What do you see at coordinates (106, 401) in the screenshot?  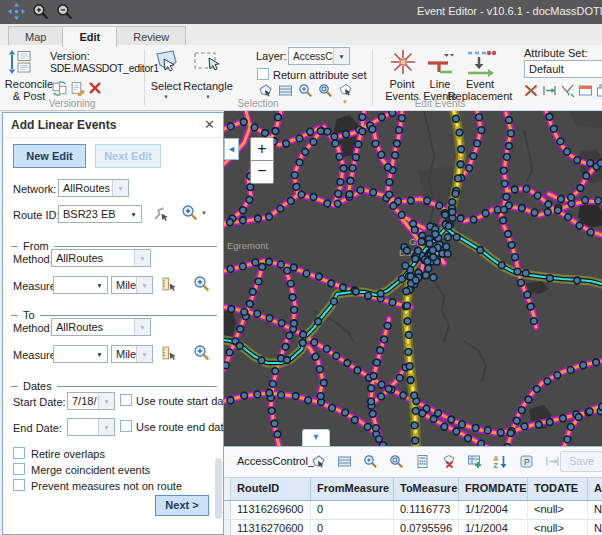 I see `start-date-dropdown-icon: ▼` at bounding box center [106, 401].